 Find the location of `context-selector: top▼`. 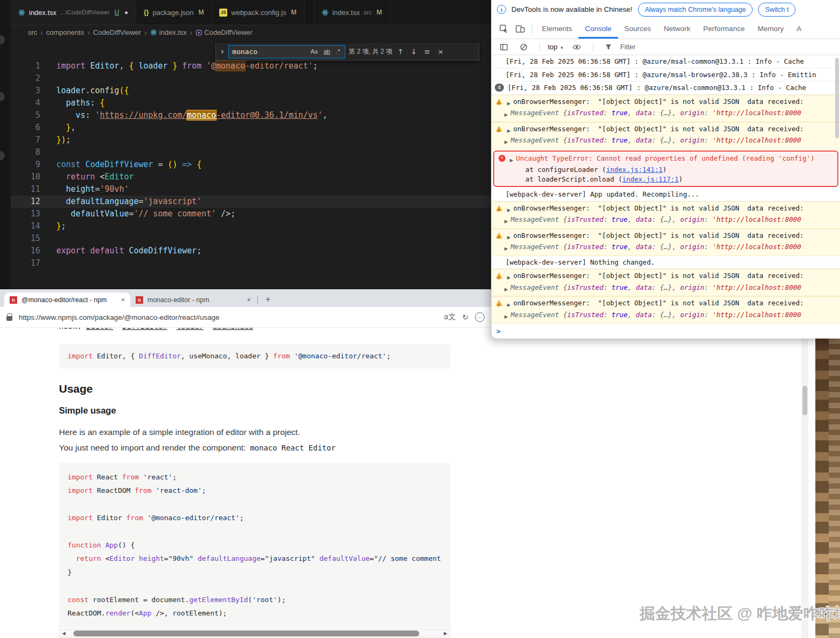

context-selector: top▼ is located at coordinates (556, 47).